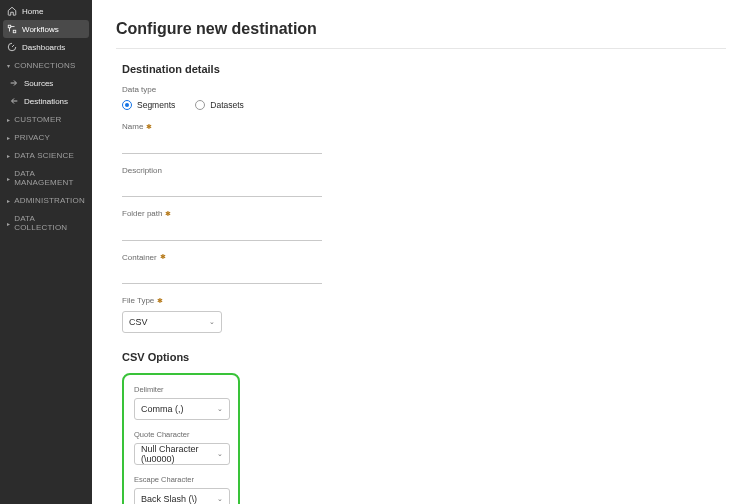 The image size is (750, 504). Describe the element at coordinates (179, 454) in the screenshot. I see `quote-char-value: Null Character (\u0000)` at that location.